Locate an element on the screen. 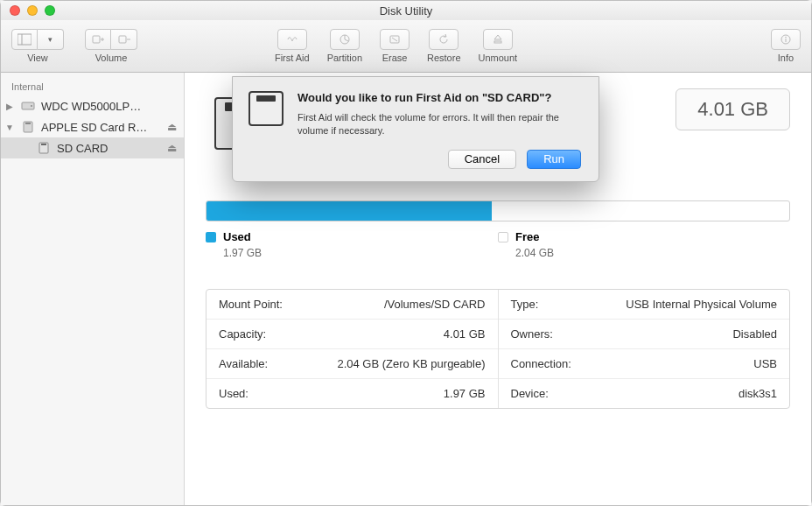 Image resolution: width=812 pixels, height=506 pixels. capacity-box: 4.01 GB is located at coordinates (733, 109).